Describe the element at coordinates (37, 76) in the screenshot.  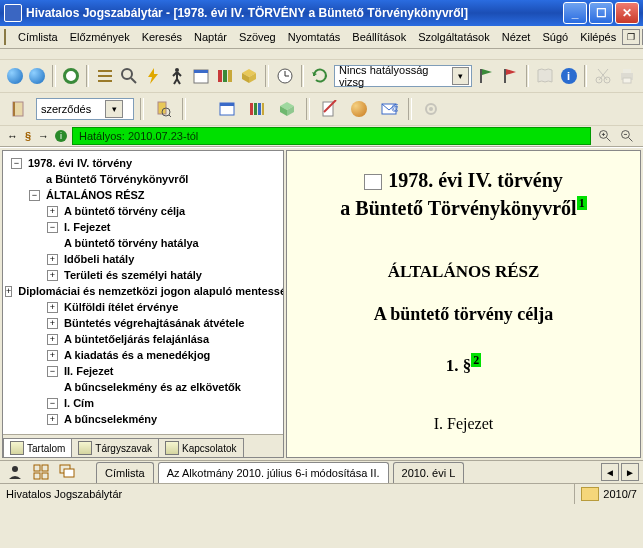
I see `globe-right-icon` at that location.